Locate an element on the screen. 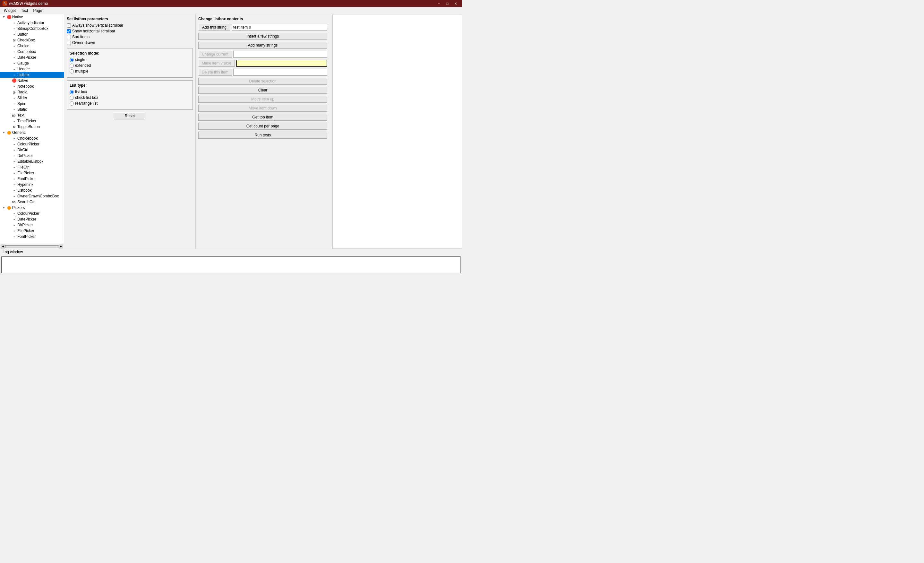 Image resolution: width=924 pixels, height=563 pixels. radio-listbox-input is located at coordinates (72, 92).